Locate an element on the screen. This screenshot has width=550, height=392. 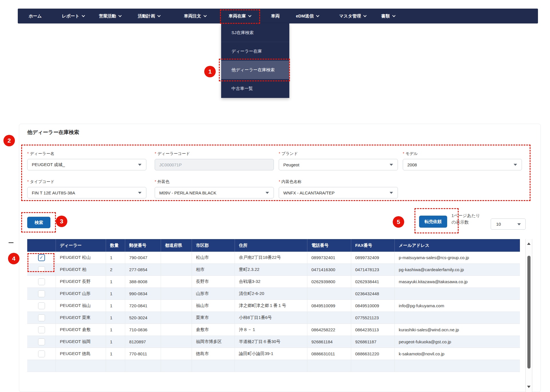
cell-email: p-matsuyama-sales@rcs-group.co.jp is located at coordinates (457, 258).